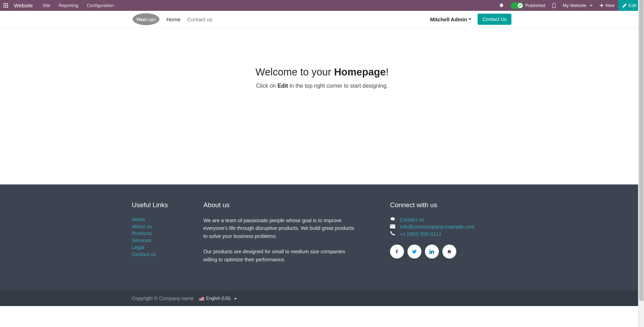  Describe the element at coordinates (601, 6) in the screenshot. I see `plus-icon` at that location.